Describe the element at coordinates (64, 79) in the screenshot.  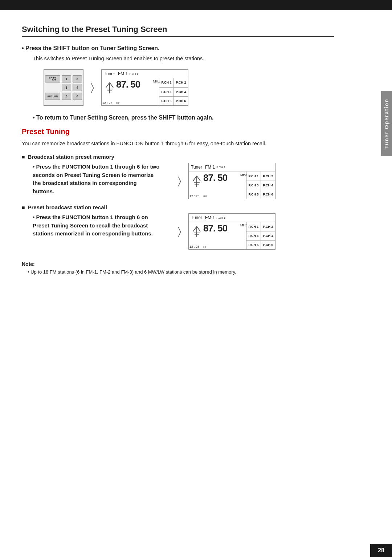
I see `remote-top-row: SHIFT←DIT 1 2` at that location.